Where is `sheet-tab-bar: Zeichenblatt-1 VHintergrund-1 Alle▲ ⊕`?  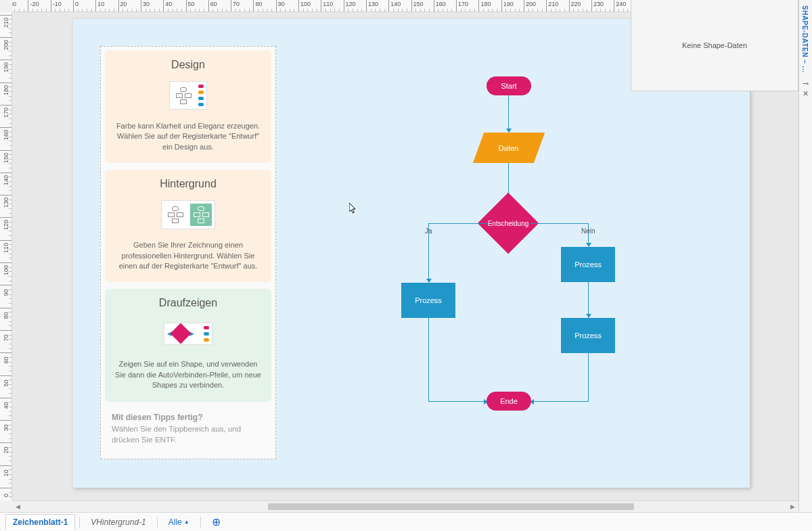
sheet-tab-bar: Zeichenblatt-1 VHintergrund-1 Alle▲ ⊕ is located at coordinates (406, 522).